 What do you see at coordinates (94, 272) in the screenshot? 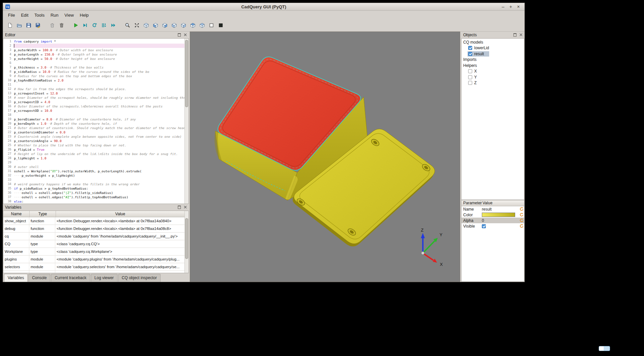
I see `variable-row-Plane: Planetype<class 'cadquery.occ_impl.geom.…` at bounding box center [94, 272].